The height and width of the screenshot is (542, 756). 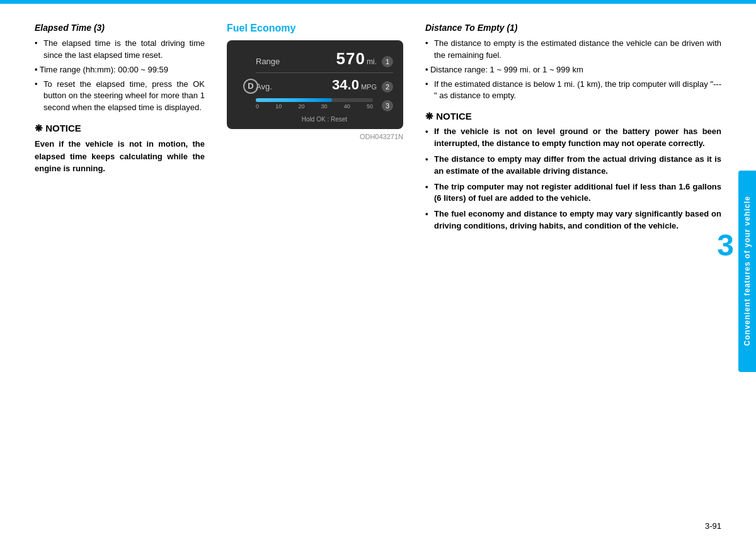 What do you see at coordinates (314, 104) in the screenshot?
I see `gauge: 0 10 20 30 40 50` at bounding box center [314, 104].